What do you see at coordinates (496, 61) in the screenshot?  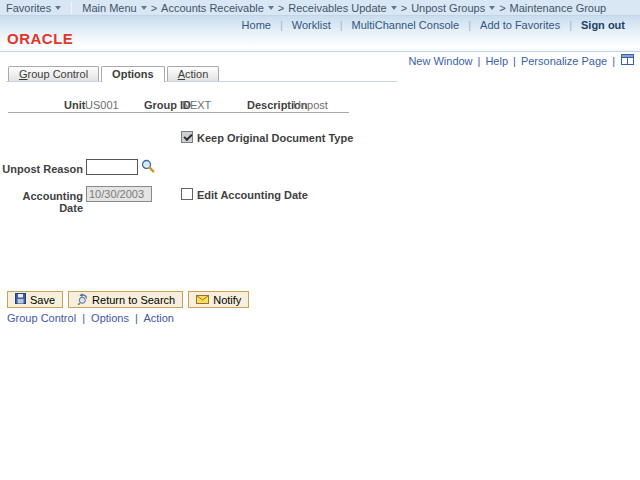 I see `help-link: Help` at bounding box center [496, 61].